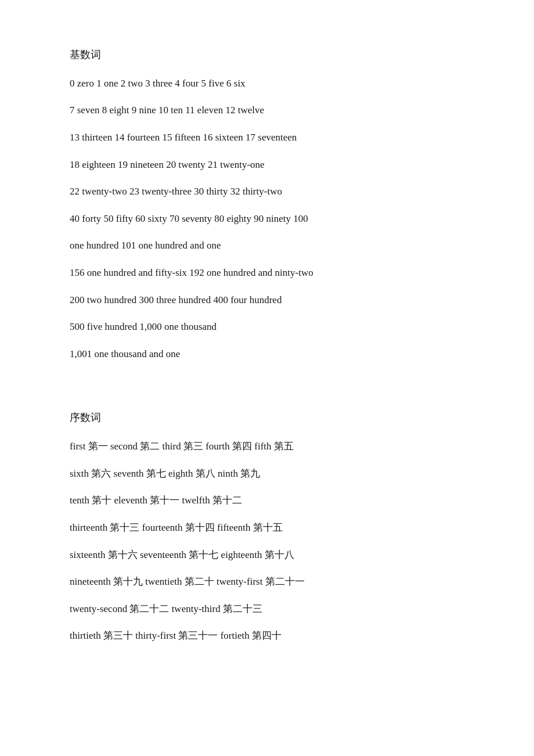 The width and height of the screenshot is (534, 756). What do you see at coordinates (267, 84) in the screenshot?
I see `cardinal-line-1: 0 zero 1 one 2 two 3 three 4 four 5 five…` at bounding box center [267, 84].